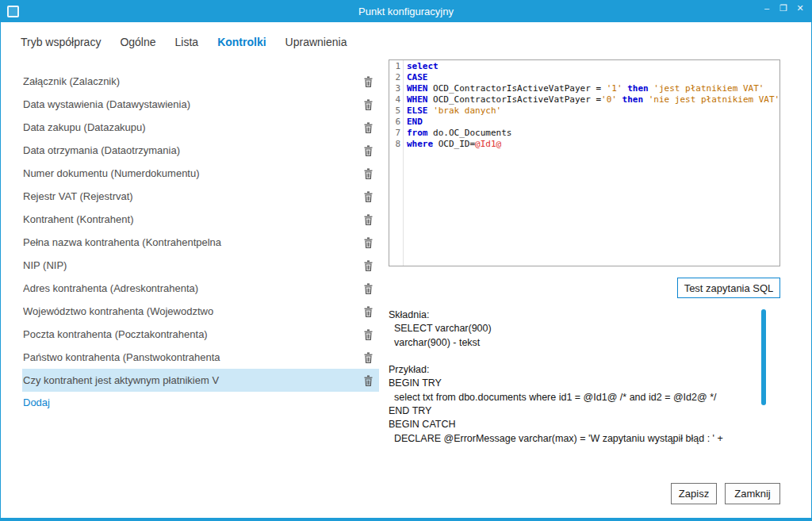 The height and width of the screenshot is (521, 812). What do you see at coordinates (193, 243) in the screenshot?
I see `field-label: Pełna nazwa kontrahenta (Kontrahentpelna` at bounding box center [193, 243].